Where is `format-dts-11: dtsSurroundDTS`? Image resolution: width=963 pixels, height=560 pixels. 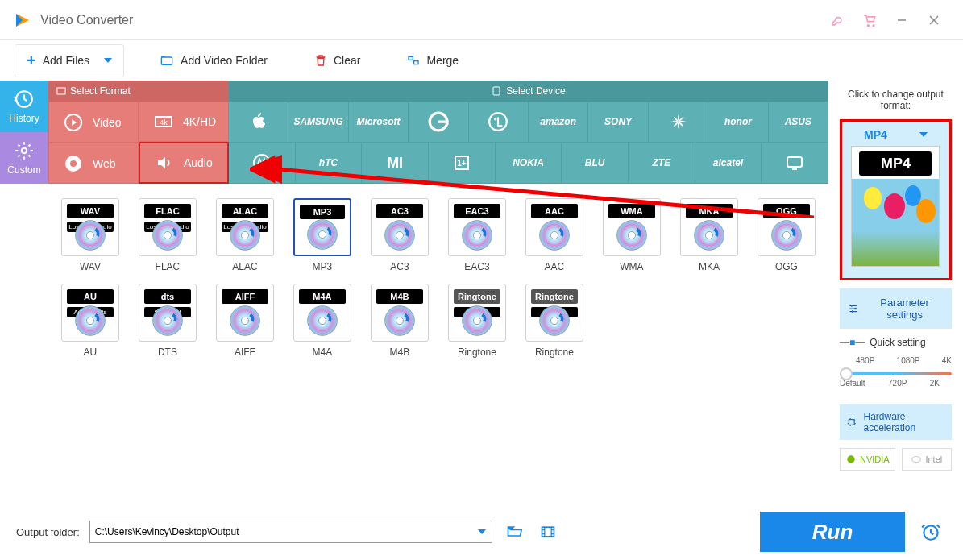
format-dts-11: dtsSurroundDTS is located at coordinates (168, 321).